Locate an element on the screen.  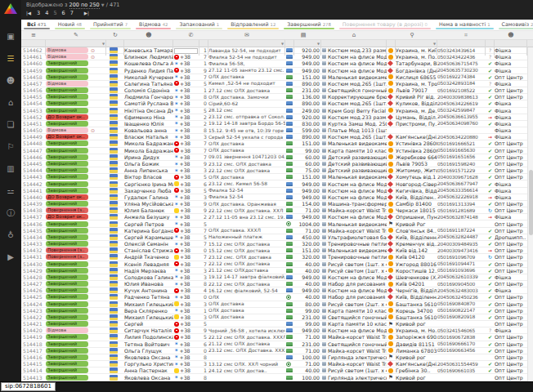
tab-status-filter: Самовивіз2 is located at coordinates (515, 24).